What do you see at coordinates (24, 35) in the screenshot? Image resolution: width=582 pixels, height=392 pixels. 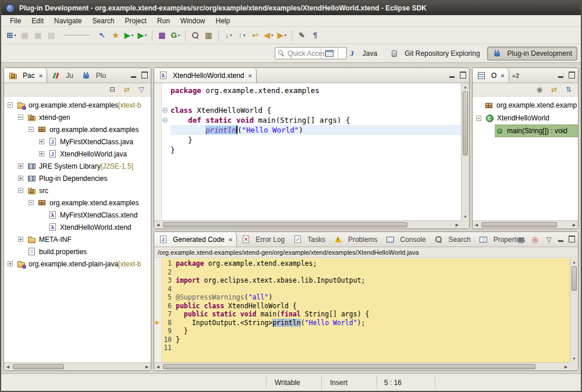 I see `save-button: ▣` at bounding box center [24, 35].